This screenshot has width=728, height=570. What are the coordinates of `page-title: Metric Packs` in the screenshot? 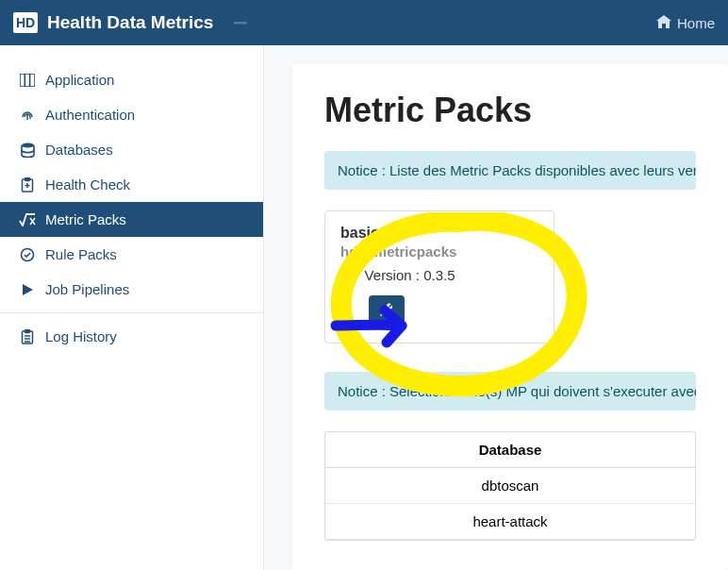 It's located at (510, 110).